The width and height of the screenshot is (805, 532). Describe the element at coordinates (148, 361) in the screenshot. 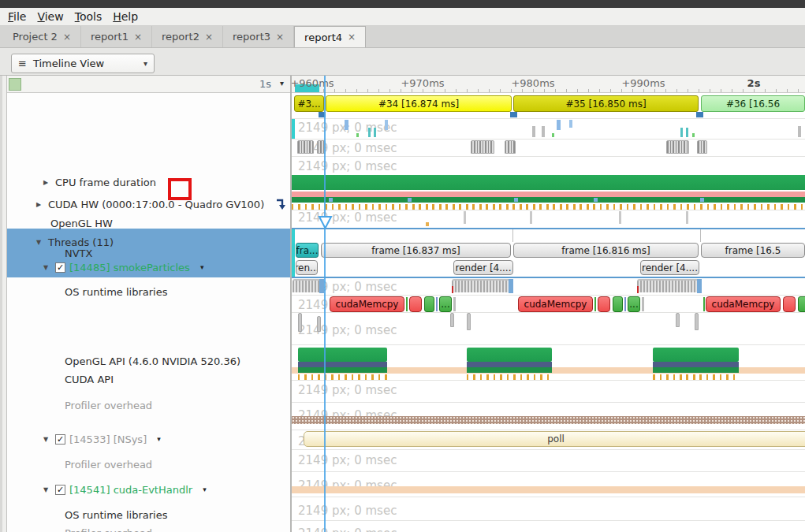

I see `tree-row-opengl-api: OpenGL API (4.6.0 NVIDIA 520.36)` at that location.